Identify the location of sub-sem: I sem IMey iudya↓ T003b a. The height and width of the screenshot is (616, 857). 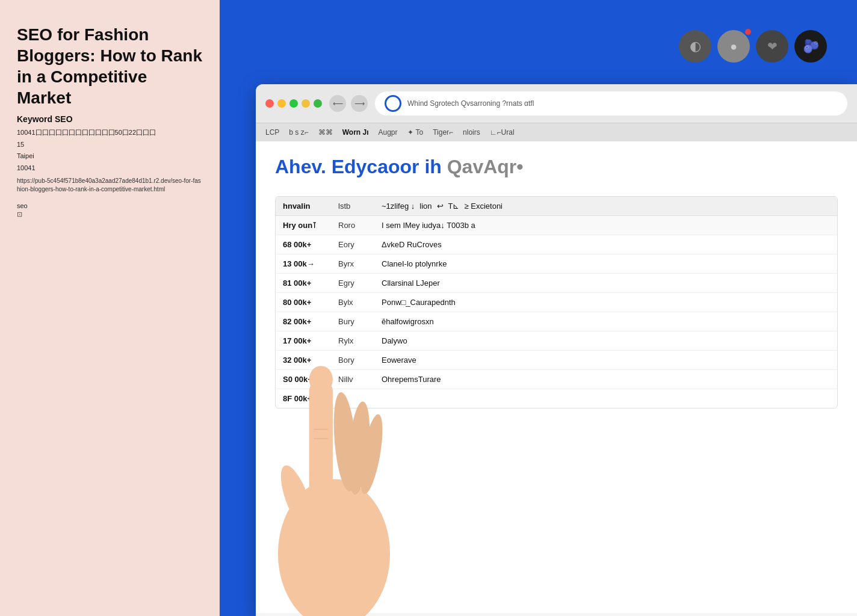
(605, 225).